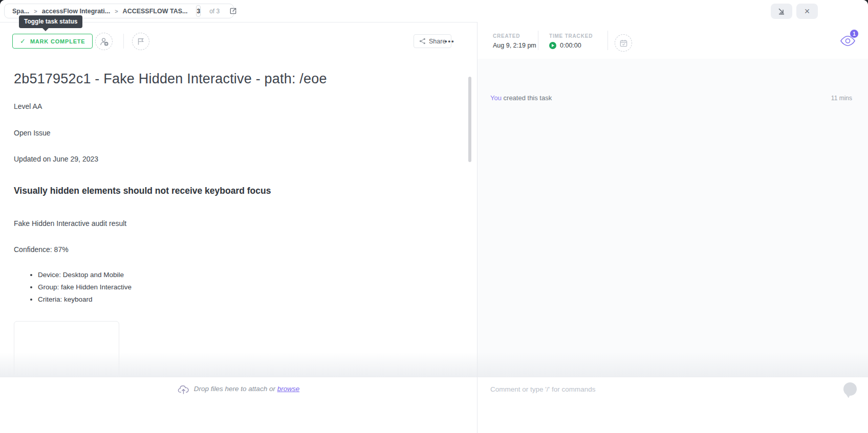 The image size is (868, 433). Describe the element at coordinates (76, 11) in the screenshot. I see `breadcrumb-list: accessFlow Integrati...` at that location.